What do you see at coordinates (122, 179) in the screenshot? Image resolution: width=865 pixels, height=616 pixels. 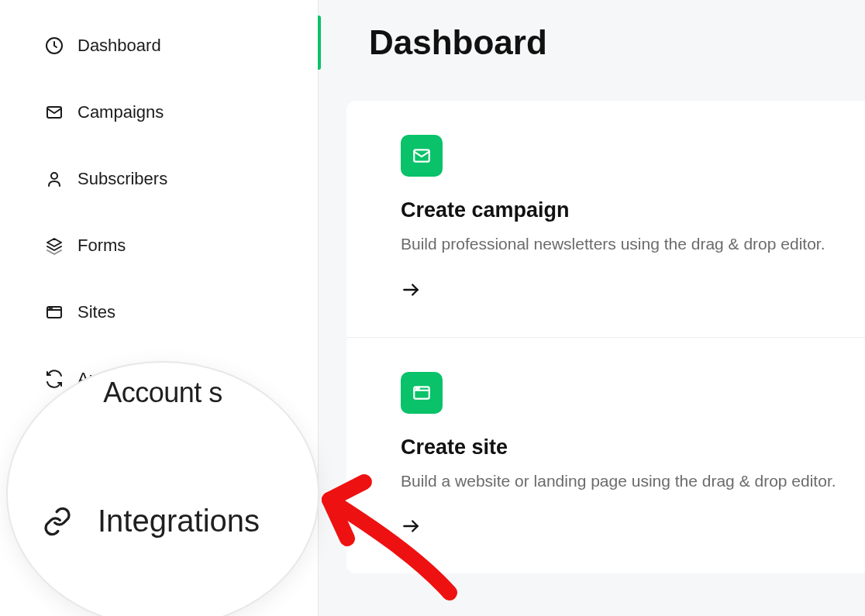 I see `sidebar-item-label: Subscribers` at bounding box center [122, 179].